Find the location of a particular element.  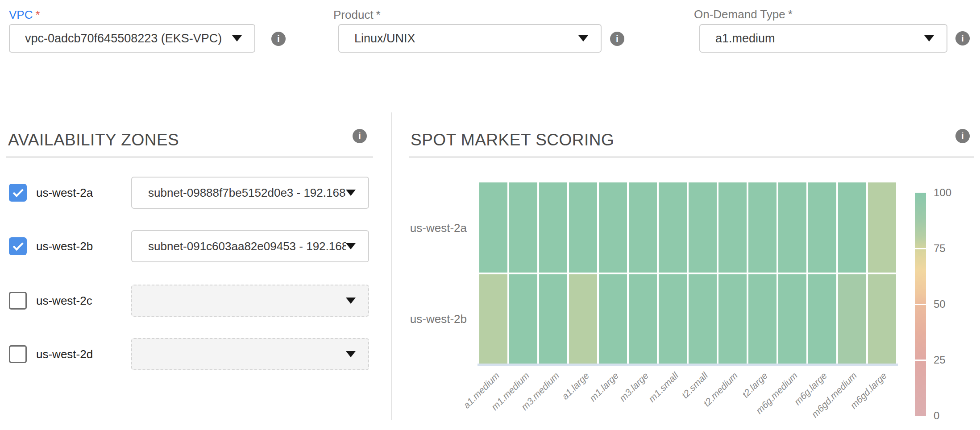

heatmap-cell-us-west-2b-m1.medium is located at coordinates (523, 319).